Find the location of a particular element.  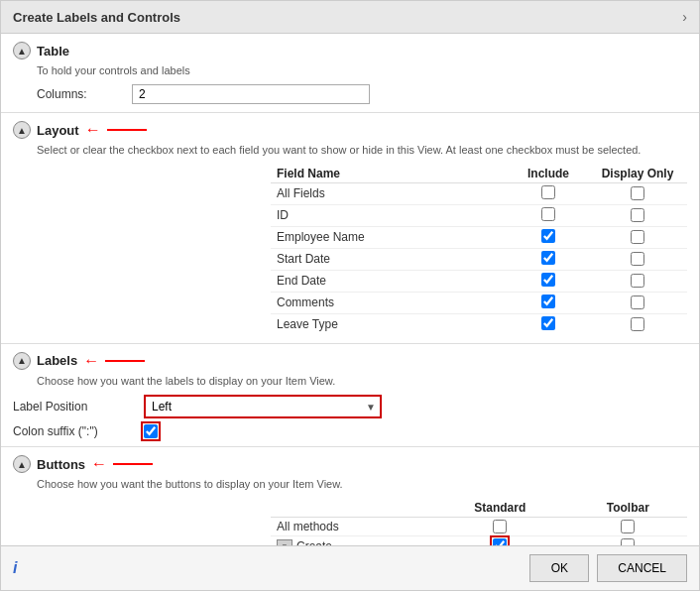

colon-row: Colon suffix (":") is located at coordinates (350, 431).